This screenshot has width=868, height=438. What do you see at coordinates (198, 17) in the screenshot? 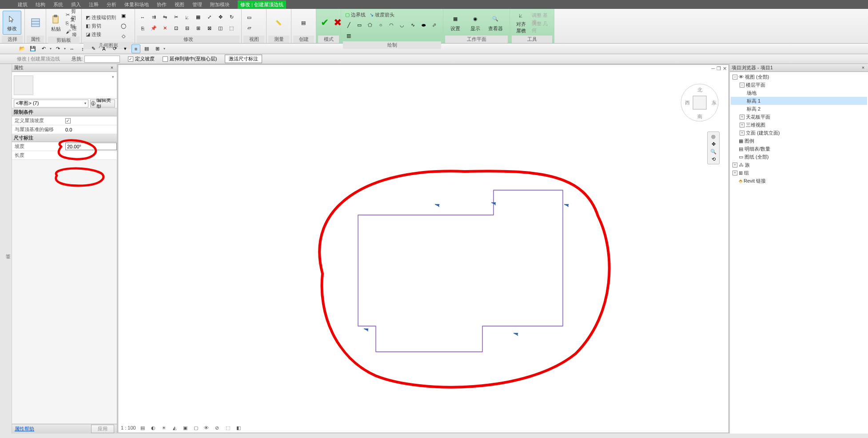
I see `array-button: ▦` at bounding box center [198, 17].